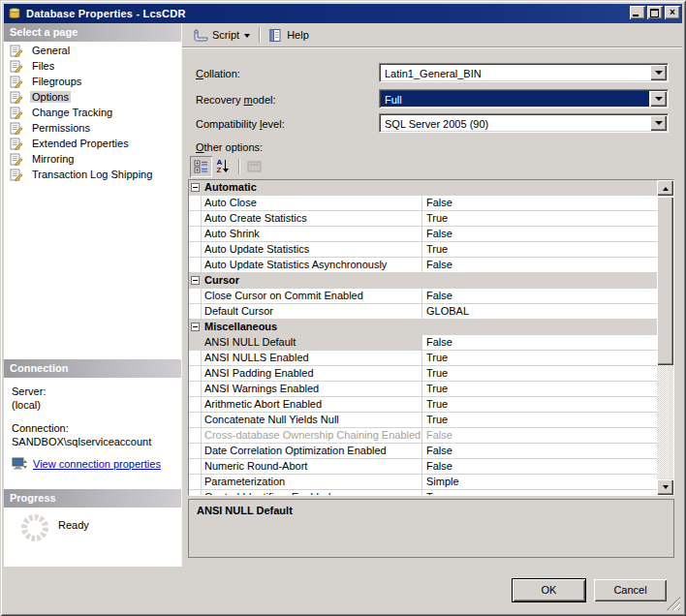  What do you see at coordinates (221, 35) in the screenshot?
I see `script-button: Script` at bounding box center [221, 35].